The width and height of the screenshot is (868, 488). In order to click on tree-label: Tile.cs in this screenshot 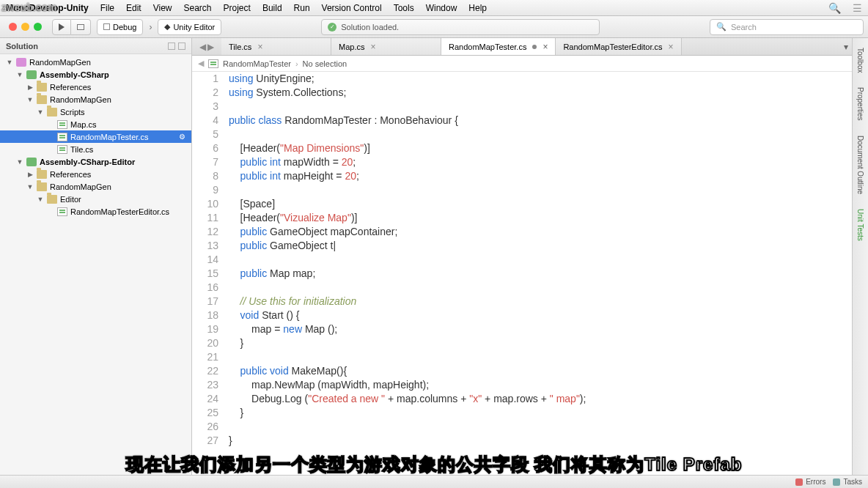, I will do `click(82, 149)`.